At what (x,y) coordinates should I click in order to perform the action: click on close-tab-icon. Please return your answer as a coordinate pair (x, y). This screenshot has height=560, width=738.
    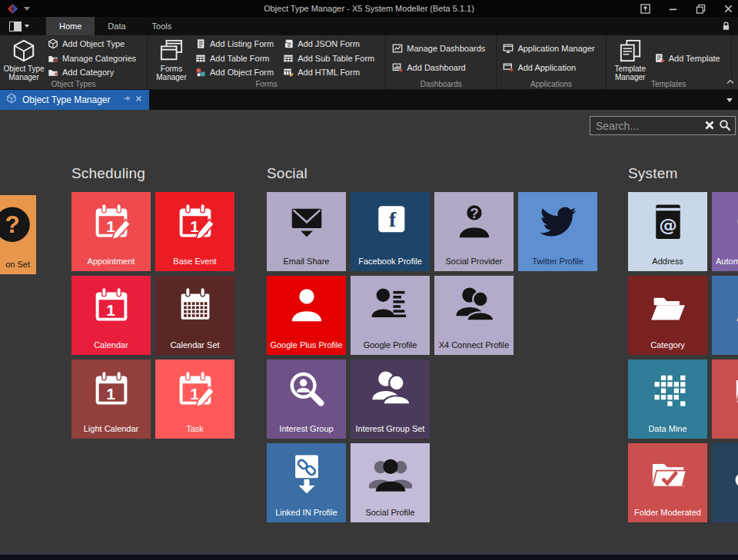
    Looking at the image, I should click on (138, 100).